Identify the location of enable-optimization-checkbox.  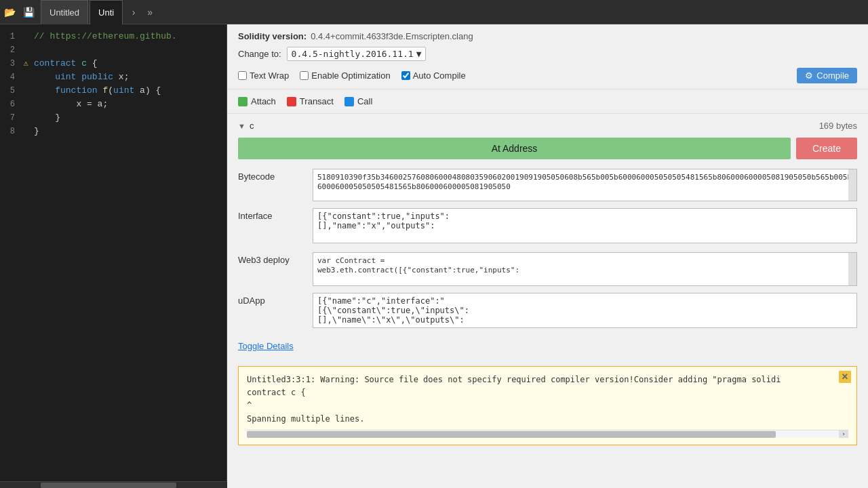
(304, 76).